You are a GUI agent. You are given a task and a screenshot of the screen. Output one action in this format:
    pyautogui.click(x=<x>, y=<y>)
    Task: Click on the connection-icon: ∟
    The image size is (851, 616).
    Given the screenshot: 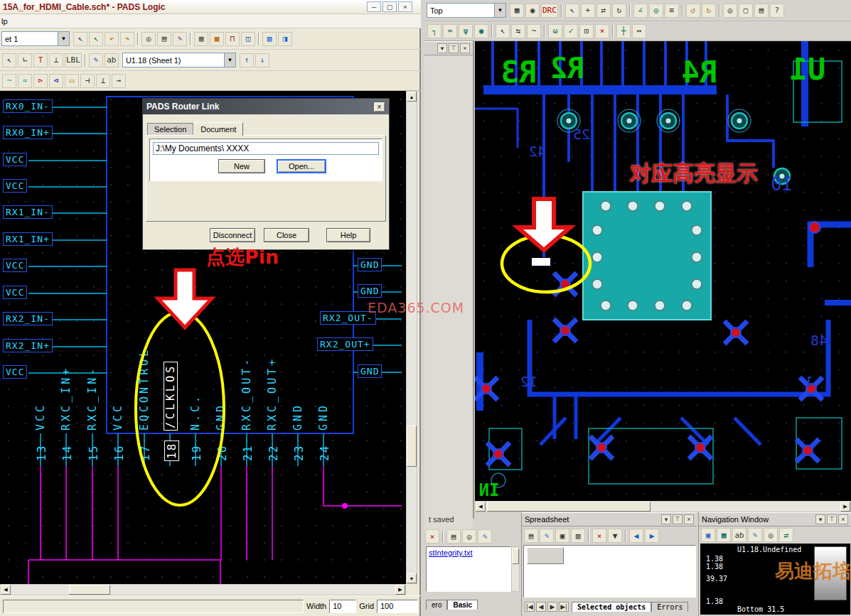 What is the action you would take?
    pyautogui.click(x=25, y=60)
    